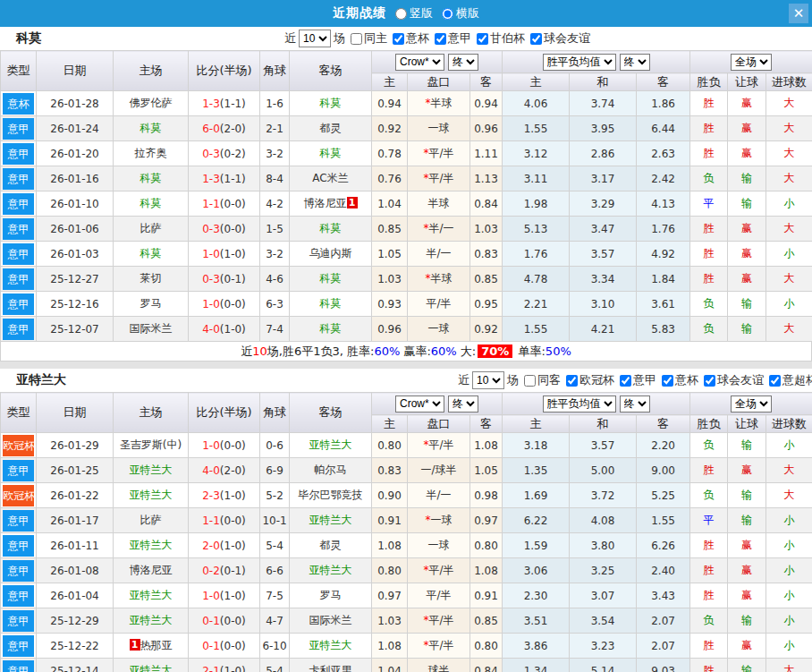  What do you see at coordinates (537, 154) in the screenshot?
I see `euro-home-odds-cell: 3.12` at bounding box center [537, 154].